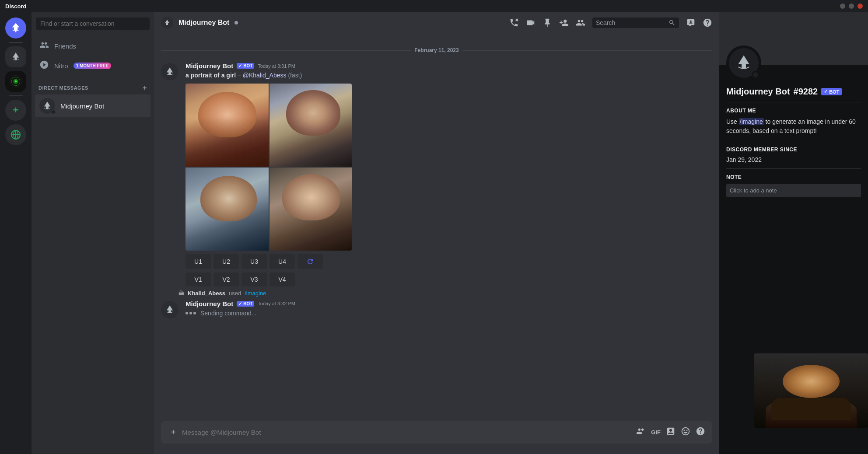 This screenshot has width=868, height=454. What do you see at coordinates (236, 23) in the screenshot?
I see `online-indicator` at bounding box center [236, 23].